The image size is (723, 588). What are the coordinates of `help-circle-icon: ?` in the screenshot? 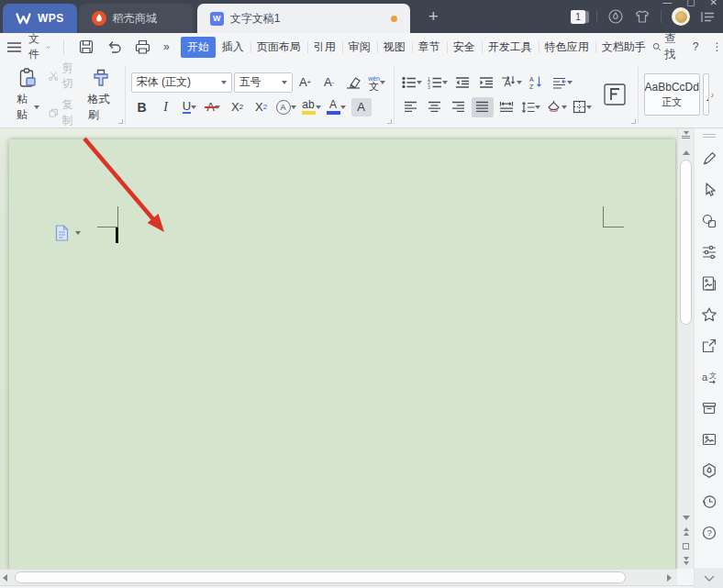 It's located at (709, 533).